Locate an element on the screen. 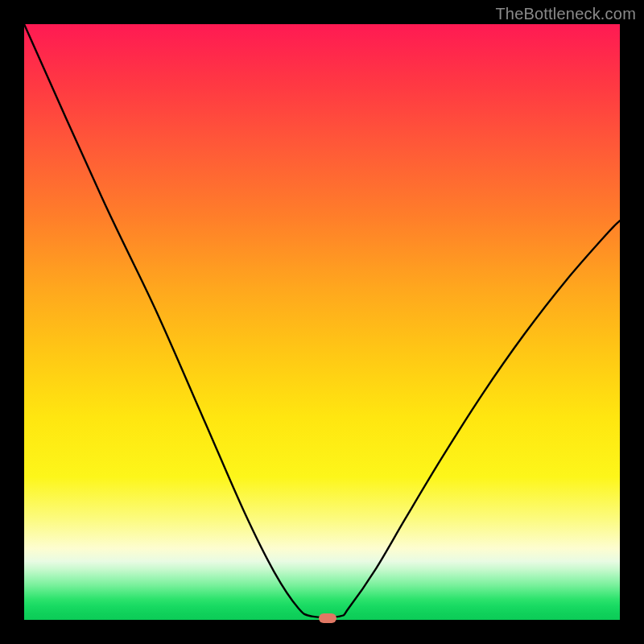 This screenshot has height=644, width=644. watermark-text: TheBottleneck.com is located at coordinates (565, 14).